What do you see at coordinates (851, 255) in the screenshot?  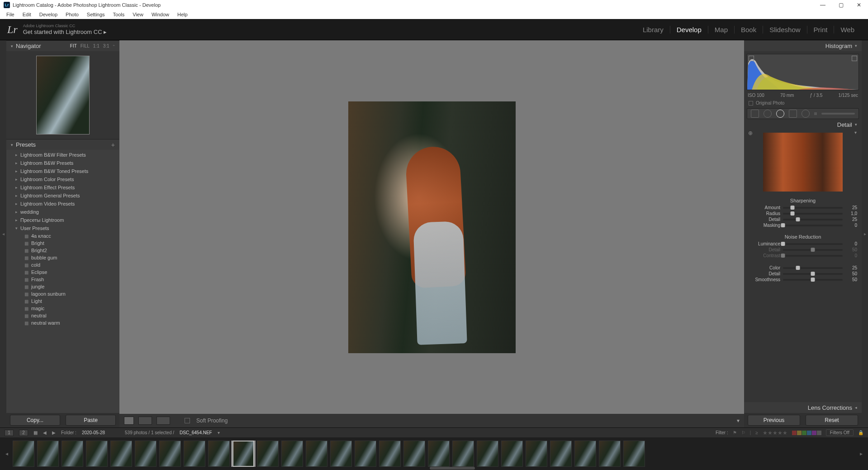 I see `slider-value: 0` at bounding box center [851, 255].